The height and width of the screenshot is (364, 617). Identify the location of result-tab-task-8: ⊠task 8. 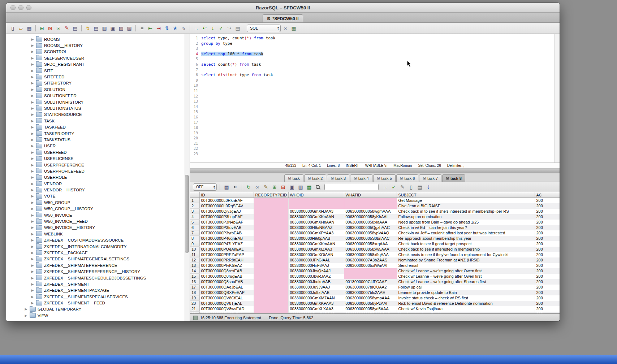
(454, 178).